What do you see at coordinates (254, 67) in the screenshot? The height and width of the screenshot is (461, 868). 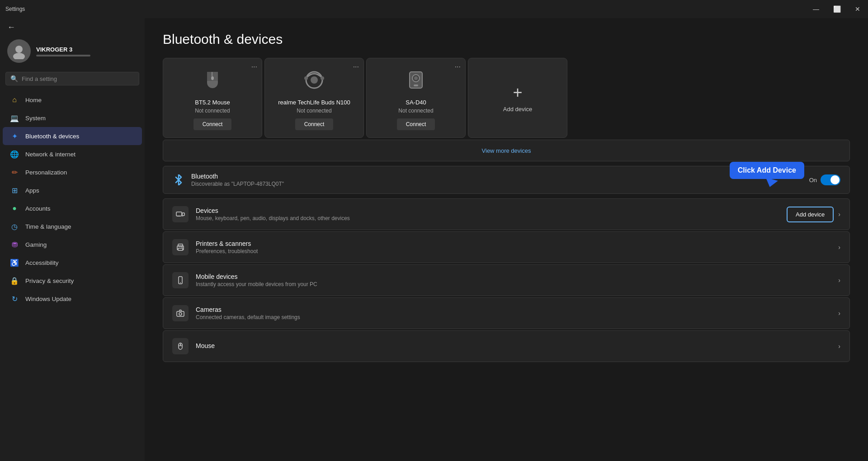 I see `device-menu-dots: ···` at bounding box center [254, 67].